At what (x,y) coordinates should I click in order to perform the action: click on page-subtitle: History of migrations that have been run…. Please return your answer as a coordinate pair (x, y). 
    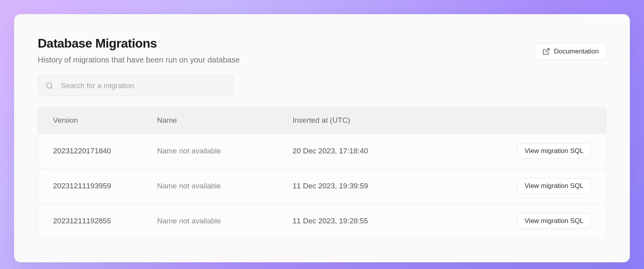
    Looking at the image, I should click on (139, 60).